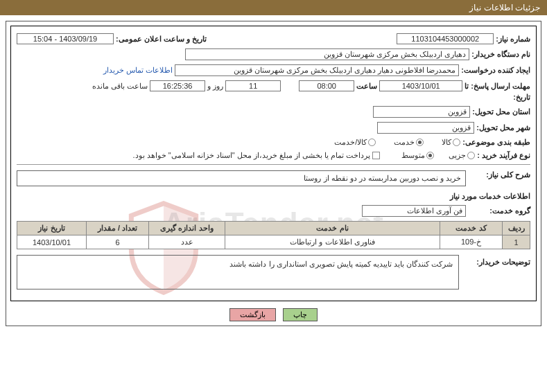  I want to click on process-label: نوع فرآیند خرید :, so click(503, 155).